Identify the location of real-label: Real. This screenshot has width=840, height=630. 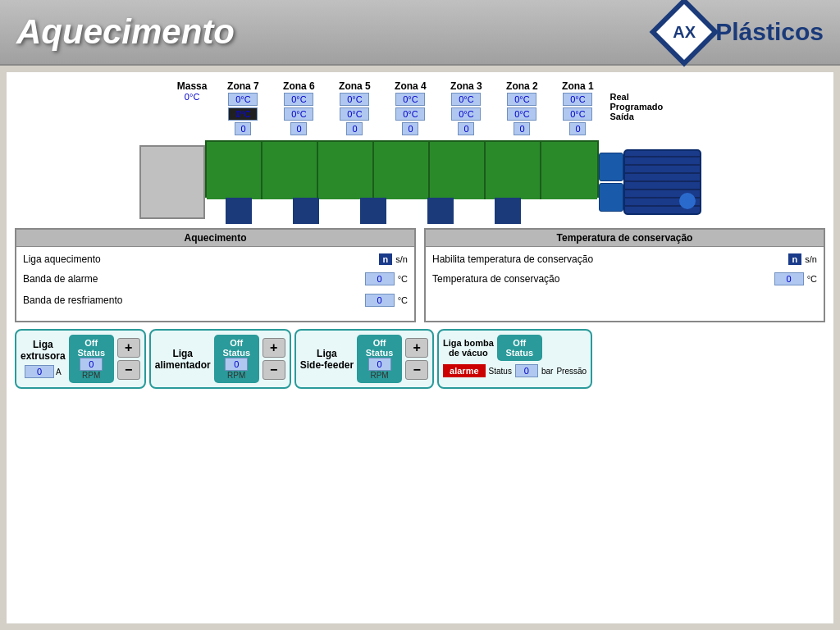
(619, 97).